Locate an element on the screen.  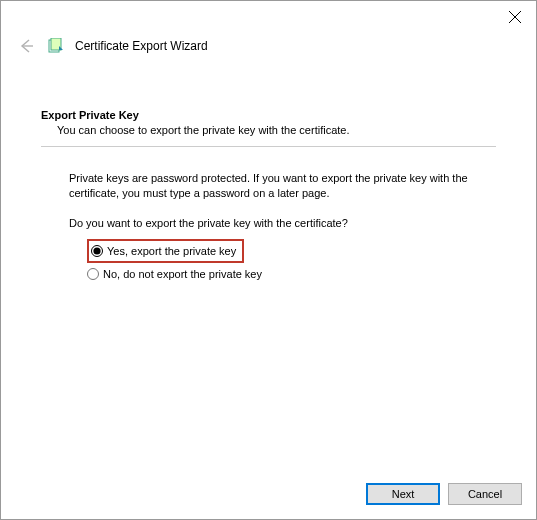
radio-option-no: No, do not export the private key is located at coordinates (292, 274).